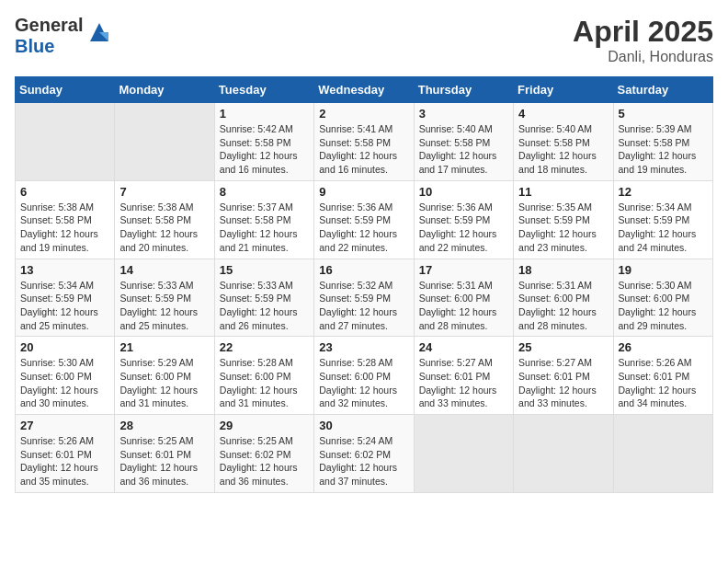  I want to click on day-info: Sunrise: 5:25 AM Sunset: 6:01 PM Dayligh…, so click(164, 462).